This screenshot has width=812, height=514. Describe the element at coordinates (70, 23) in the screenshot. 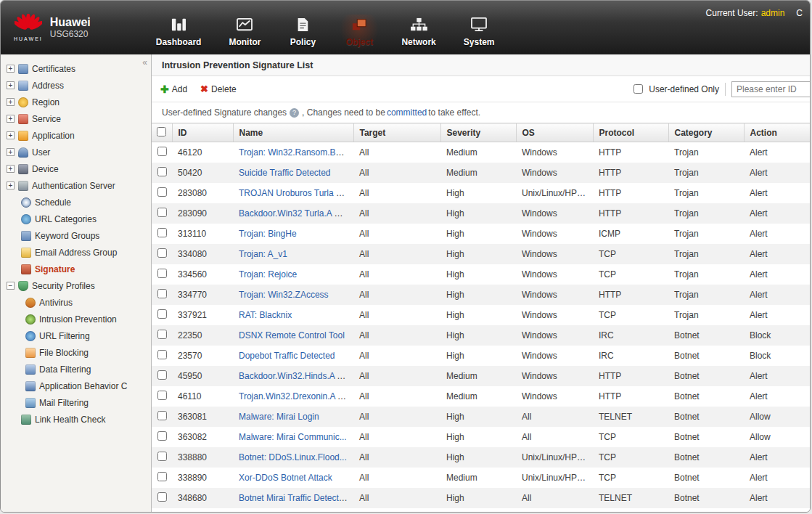

I see `brand-name: Huawei` at that location.